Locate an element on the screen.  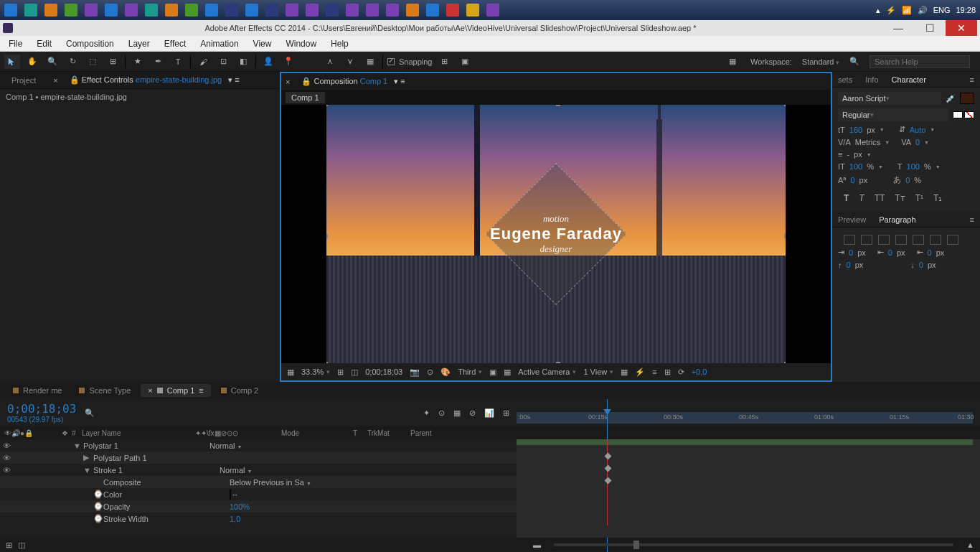
channel-icon: ⊙ is located at coordinates (430, 372).